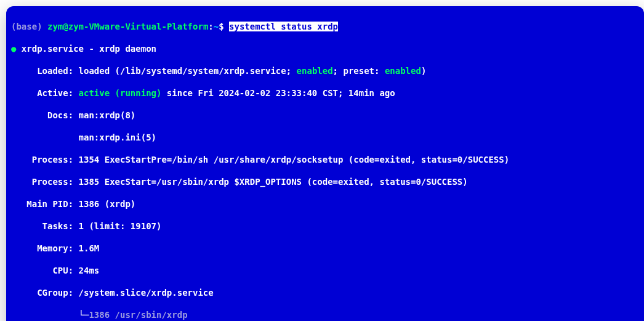 This screenshot has width=644, height=321. Describe the element at coordinates (325, 204) in the screenshot. I see `mainpid-line: Main PID: 1386 (xrdp)` at that location.